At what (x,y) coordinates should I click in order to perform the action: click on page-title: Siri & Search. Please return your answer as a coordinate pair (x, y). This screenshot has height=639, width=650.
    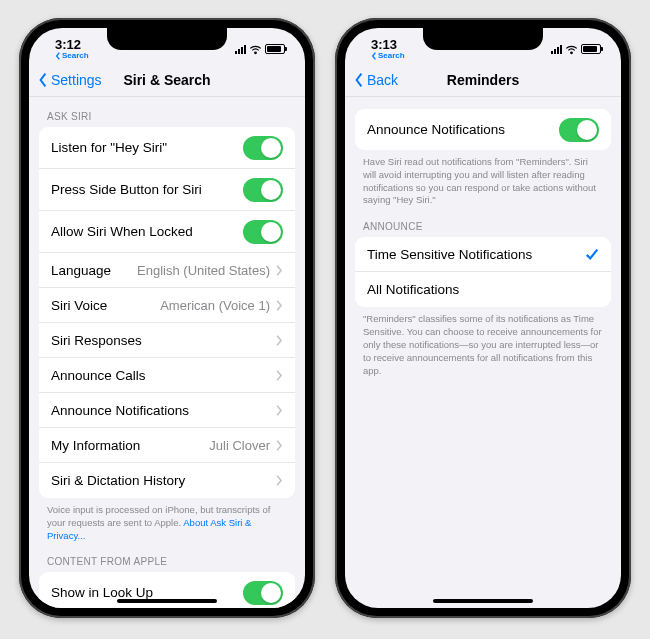
    Looking at the image, I should click on (166, 80).